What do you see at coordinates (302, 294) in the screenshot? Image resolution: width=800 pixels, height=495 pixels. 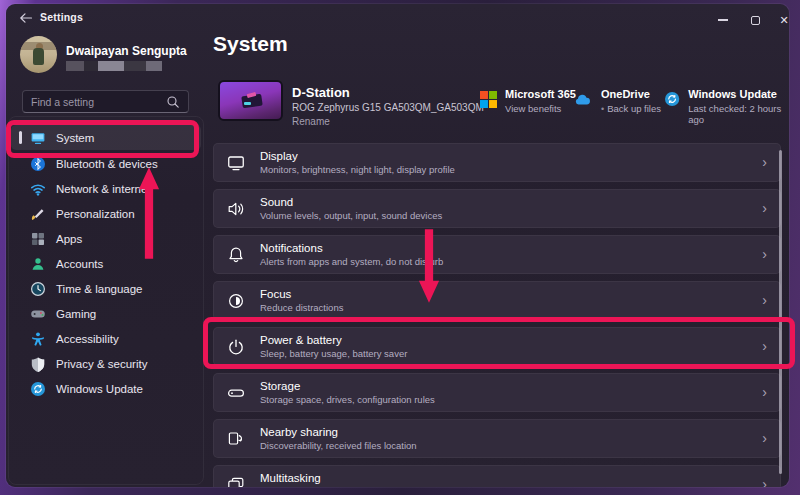 I see `row-title: Focus` at bounding box center [302, 294].